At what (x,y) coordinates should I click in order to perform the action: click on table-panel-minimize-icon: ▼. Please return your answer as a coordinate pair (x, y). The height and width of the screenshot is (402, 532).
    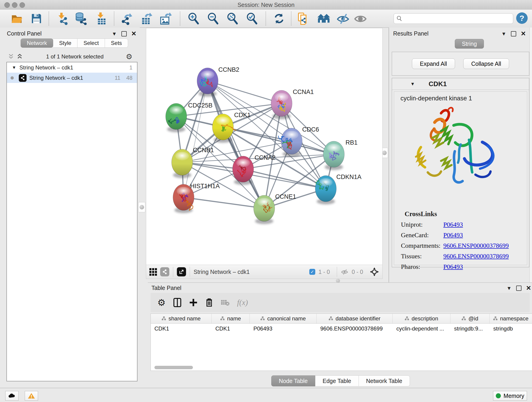
    Looking at the image, I should click on (509, 288).